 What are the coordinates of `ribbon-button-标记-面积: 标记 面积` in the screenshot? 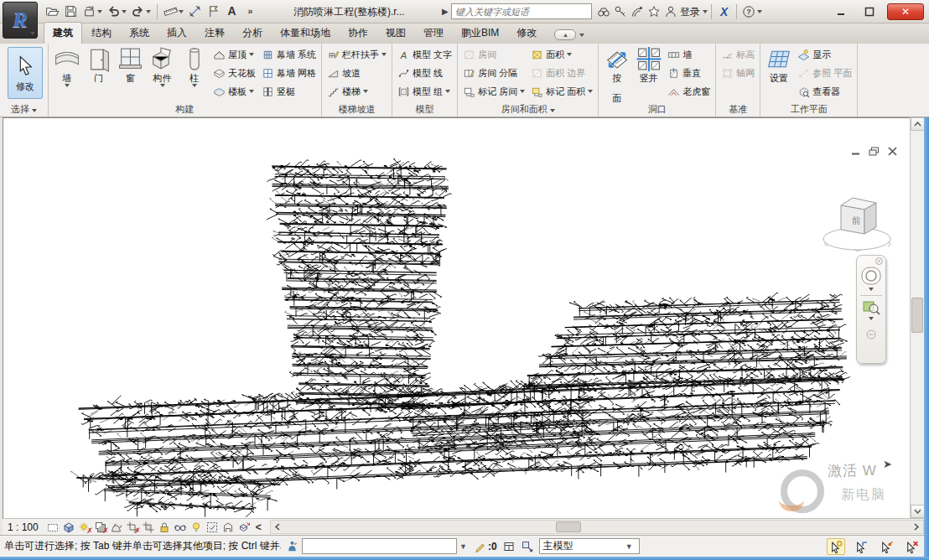 It's located at (562, 91).